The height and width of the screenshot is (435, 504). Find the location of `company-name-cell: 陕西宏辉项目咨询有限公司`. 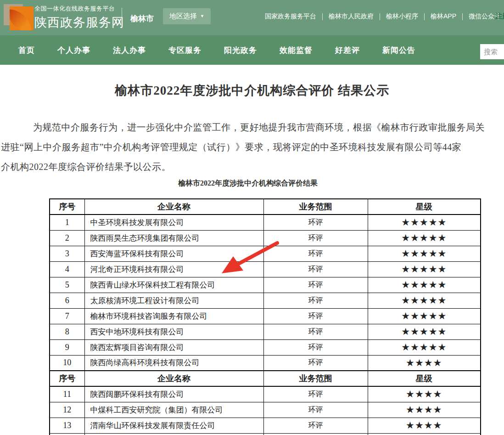

company-name-cell: 陕西宏辉项目咨询有限公司 is located at coordinates (174, 347).